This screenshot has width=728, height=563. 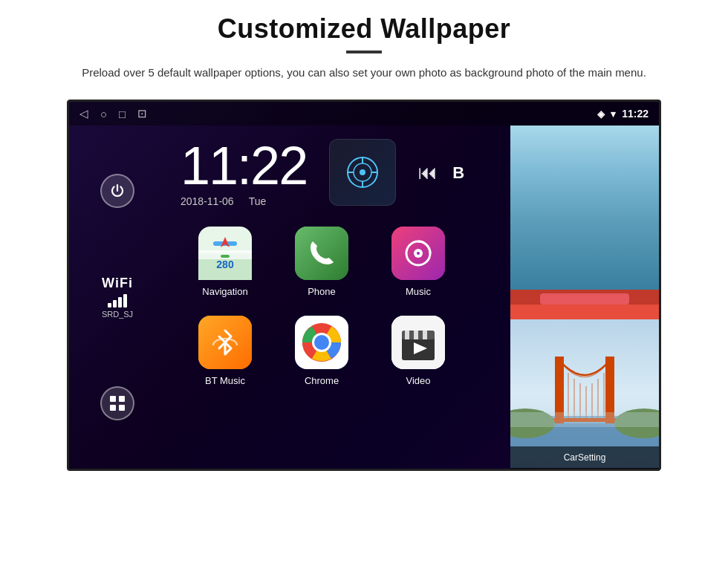 I want to click on app-item-bt-music: BT Music, so click(x=225, y=351).